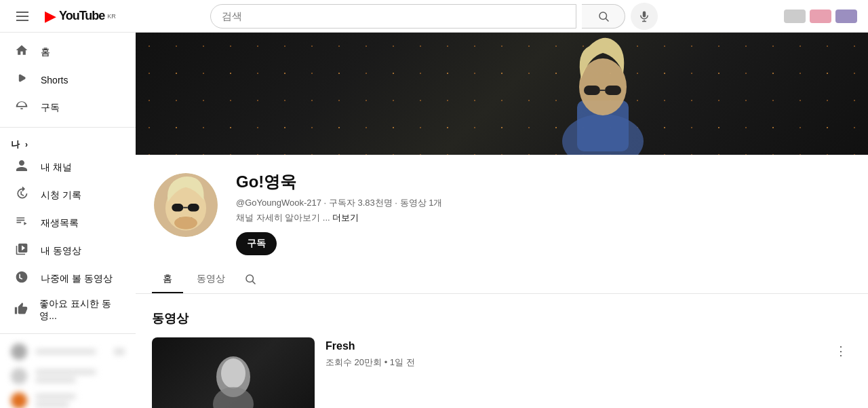  Describe the element at coordinates (68, 52) in the screenshot. I see `sidebar-item-home: 홈` at that location.